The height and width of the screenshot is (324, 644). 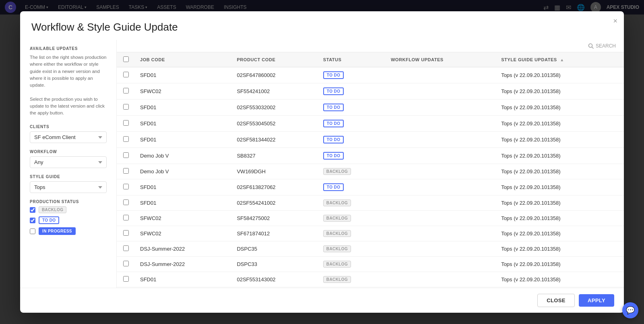 What do you see at coordinates (274, 60) in the screenshot?
I see `header-product-code: PRODUCT CODE` at bounding box center [274, 60].